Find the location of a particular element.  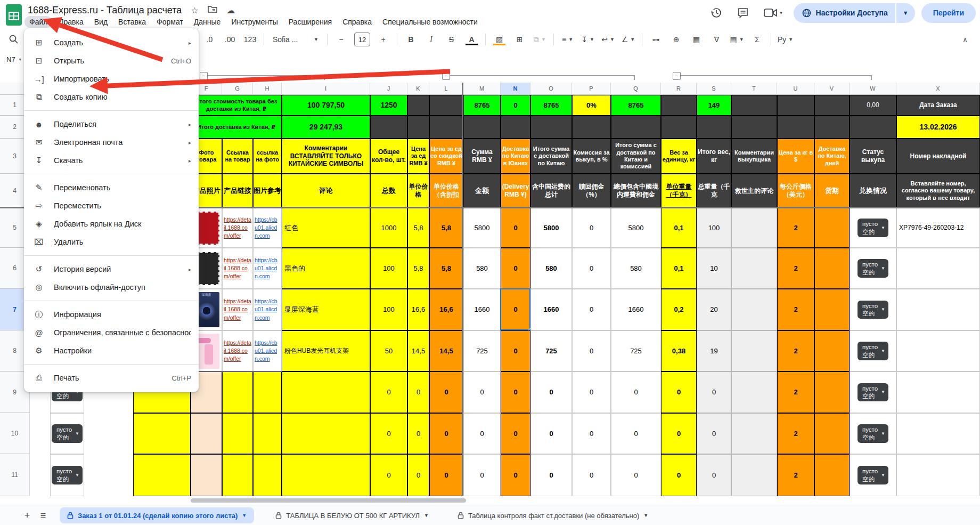

cell-N6: 0 is located at coordinates (516, 269).